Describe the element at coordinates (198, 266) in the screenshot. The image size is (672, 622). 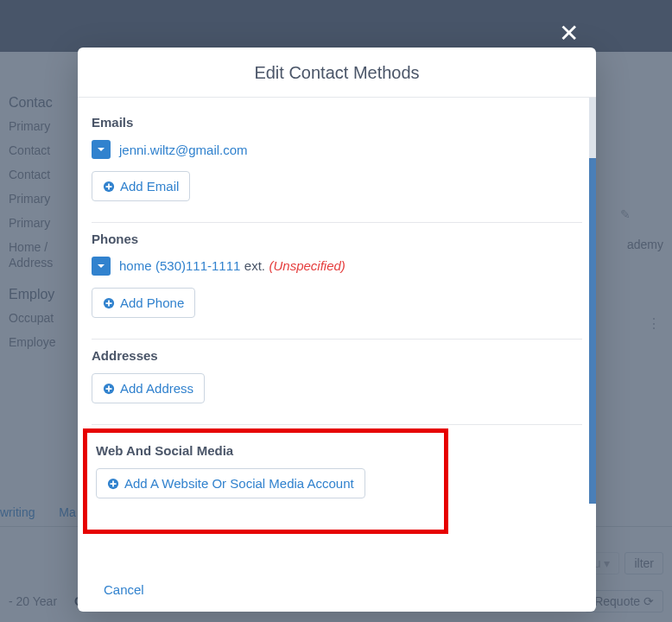
I see `phone-number: (530)111-1111` at that location.